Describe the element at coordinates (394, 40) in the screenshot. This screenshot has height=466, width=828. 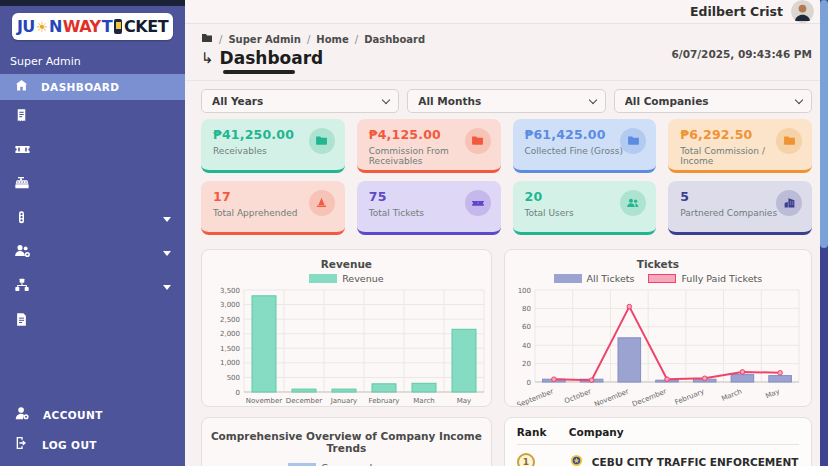
I see `breadcrumb-dashboard: Dashboard` at that location.